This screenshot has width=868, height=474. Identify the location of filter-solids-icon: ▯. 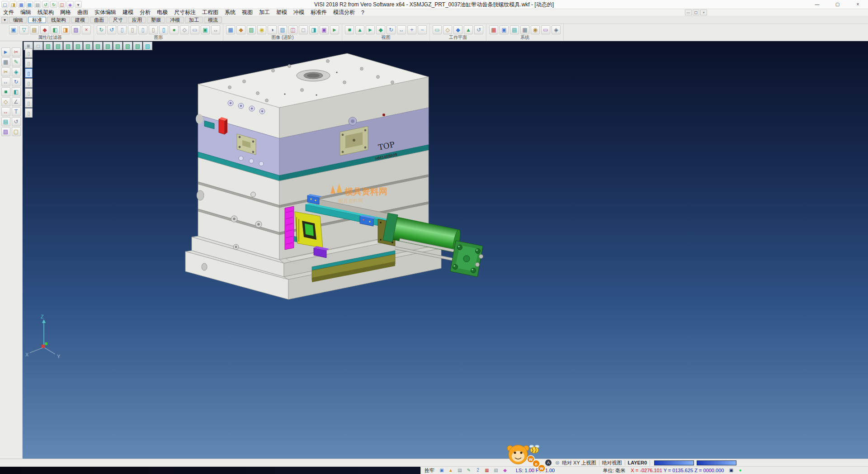
(29, 83).